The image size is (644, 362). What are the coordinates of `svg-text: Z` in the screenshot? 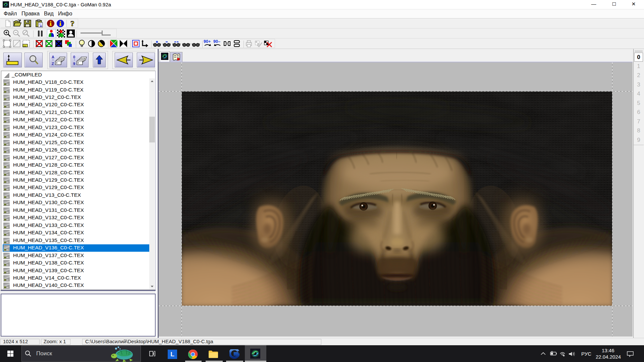 It's located at (53, 64).